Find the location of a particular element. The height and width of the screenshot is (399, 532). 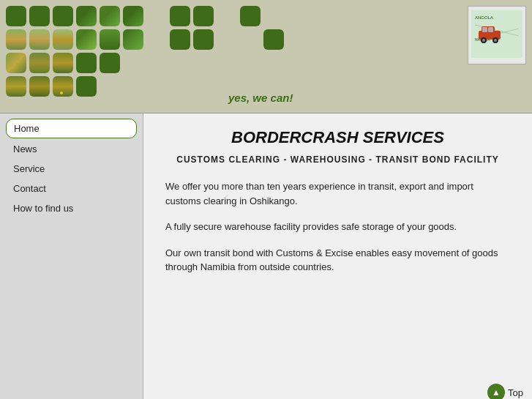

top-button: ▲ Top is located at coordinates (505, 391).